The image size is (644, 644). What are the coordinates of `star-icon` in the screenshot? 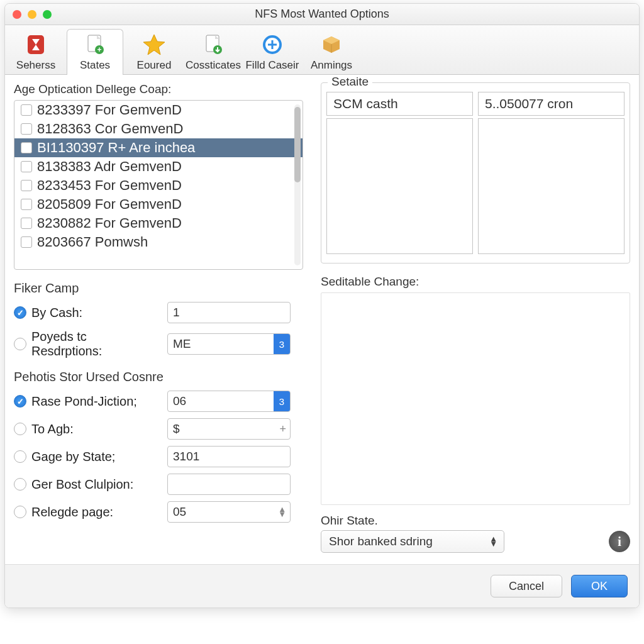 It's located at (154, 45).